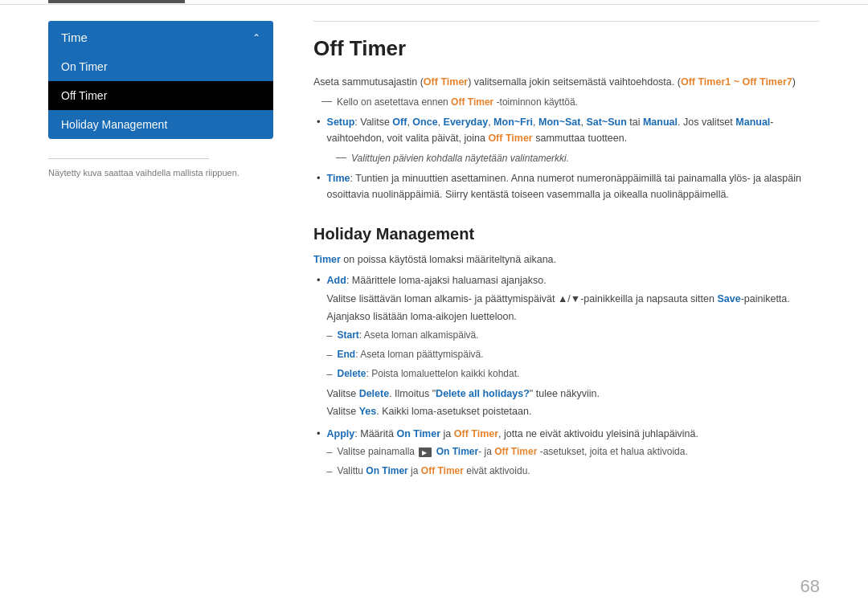 This screenshot has height=613, width=868. I want to click on sidebar-note: Näytetty kuva saattaa vaihdella mallista…, so click(145, 174).